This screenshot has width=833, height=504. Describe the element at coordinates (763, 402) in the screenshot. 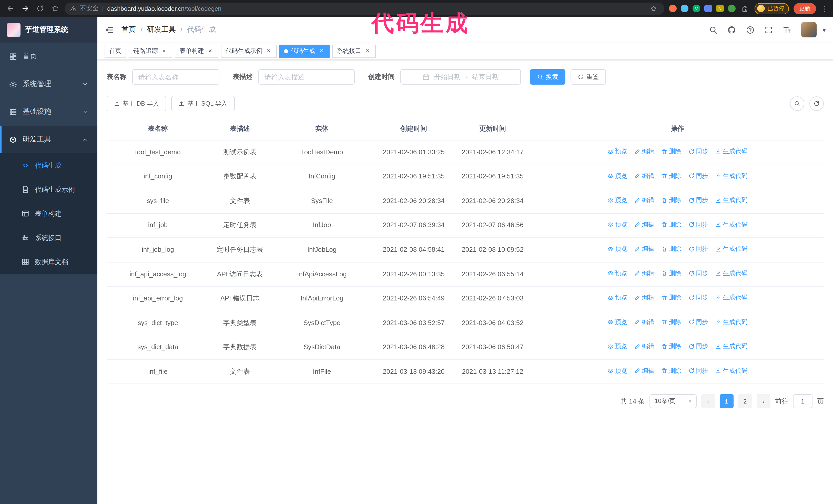

I see `next-page-button: ›` at that location.